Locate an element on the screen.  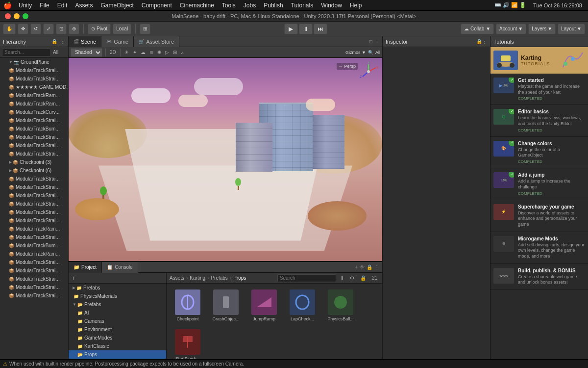
menubar-tutorials: Tutorials is located at coordinates (302, 5).